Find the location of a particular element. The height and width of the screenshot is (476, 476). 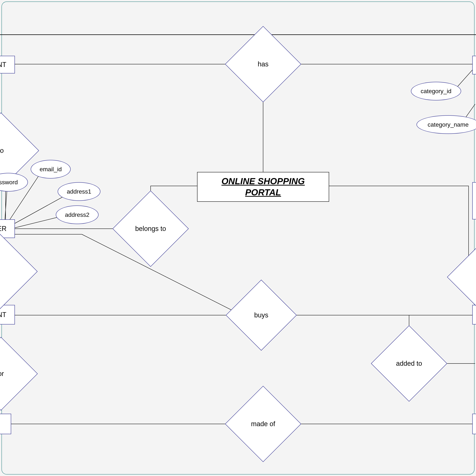

rel-buys: buys is located at coordinates (261, 315).